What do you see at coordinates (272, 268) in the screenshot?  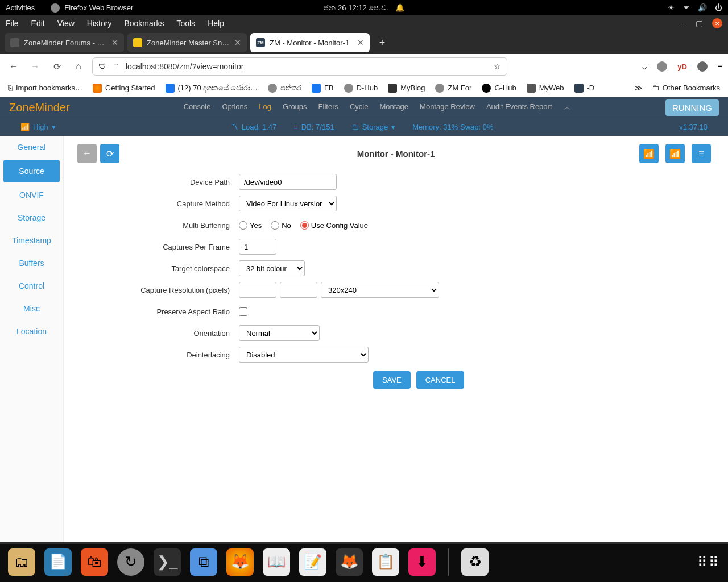 I see `colorspace-select: 32 bit colour` at bounding box center [272, 268].